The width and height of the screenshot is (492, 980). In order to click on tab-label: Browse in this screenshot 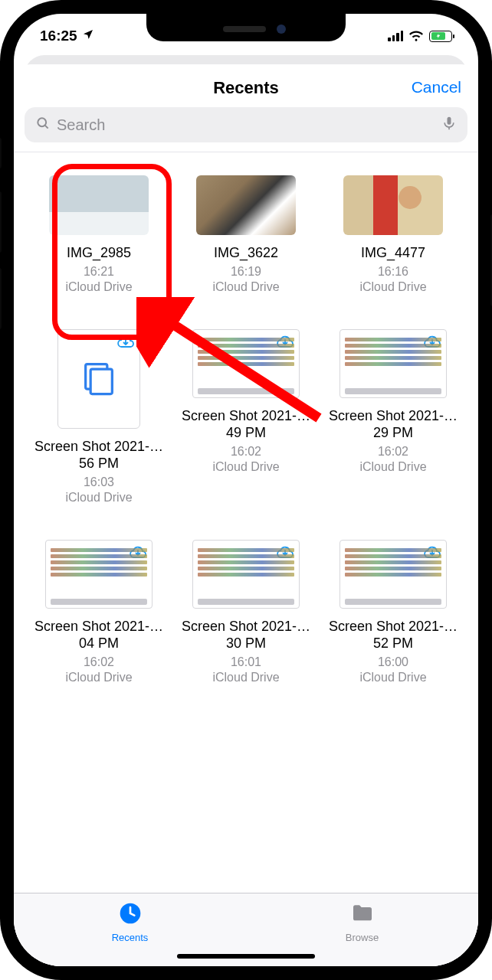, I will do `click(362, 937)`.